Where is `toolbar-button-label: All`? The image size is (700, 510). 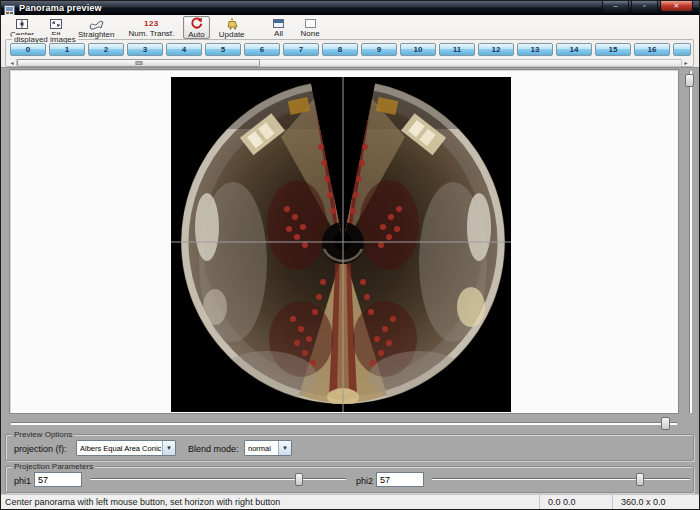 toolbar-button-label: All is located at coordinates (278, 34).